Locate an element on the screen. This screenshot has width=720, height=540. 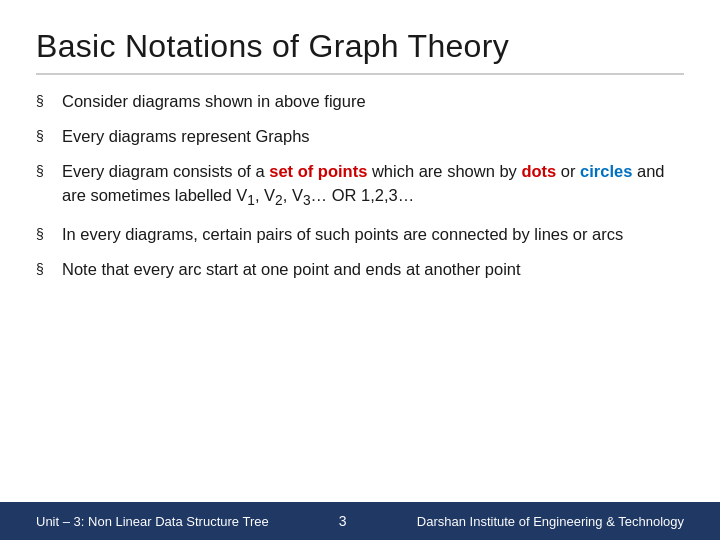
list-item: § Note that every arc start at one point… is located at coordinates (360, 270).